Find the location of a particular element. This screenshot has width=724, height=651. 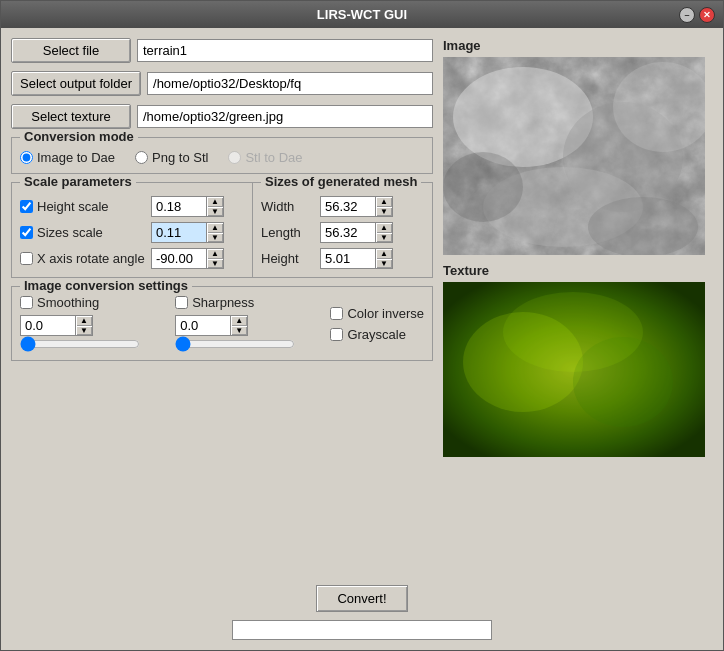

length-input is located at coordinates (348, 232).